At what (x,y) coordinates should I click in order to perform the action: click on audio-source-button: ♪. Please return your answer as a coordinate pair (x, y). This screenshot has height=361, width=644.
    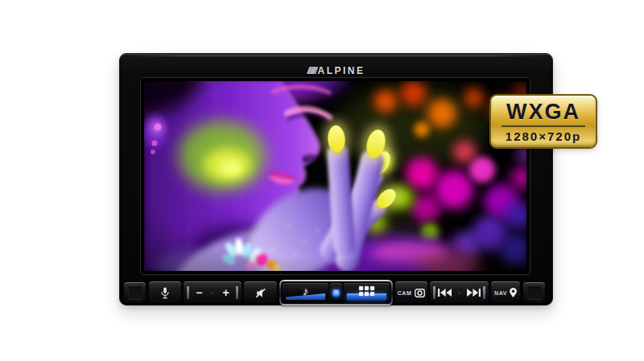
    Looking at the image, I should click on (306, 293).